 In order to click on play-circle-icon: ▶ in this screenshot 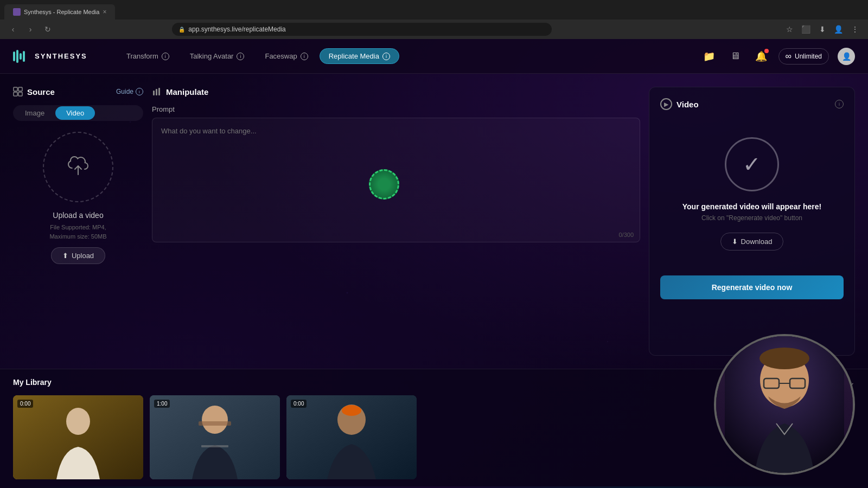, I will do `click(666, 104)`.